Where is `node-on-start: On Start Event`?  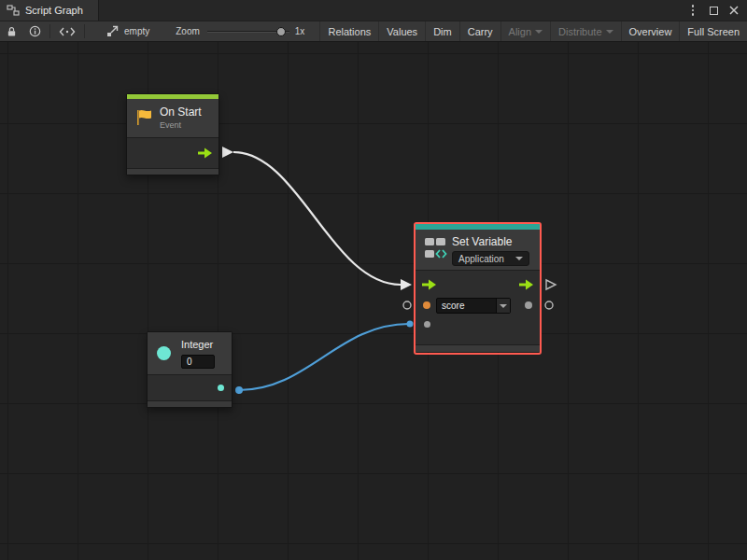 node-on-start: On Start Event is located at coordinates (173, 134).